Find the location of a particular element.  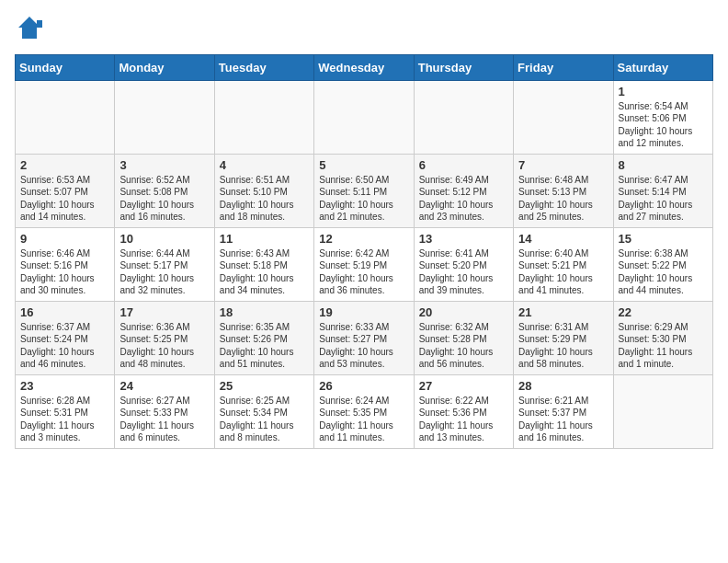

logo is located at coordinates (28, 29).